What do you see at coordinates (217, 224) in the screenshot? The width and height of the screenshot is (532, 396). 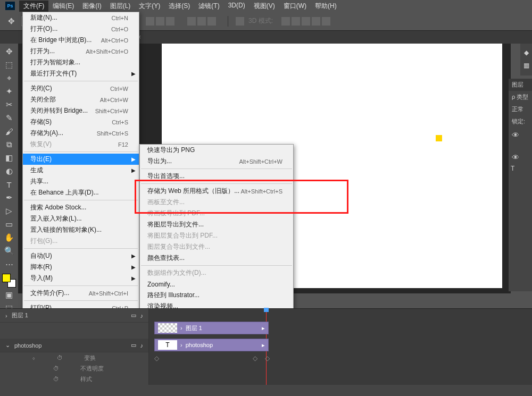 I see `menu-item: 将图层导出到文件...` at bounding box center [217, 224].